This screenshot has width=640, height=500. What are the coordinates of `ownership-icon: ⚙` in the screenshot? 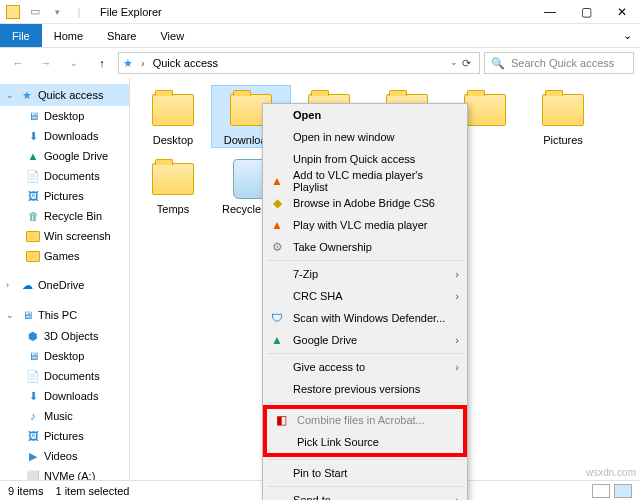 It's located at (277, 247).